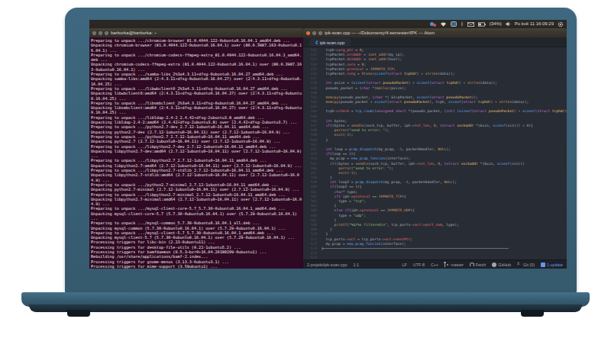  I want to click on status-c-: C++, so click(435, 265).